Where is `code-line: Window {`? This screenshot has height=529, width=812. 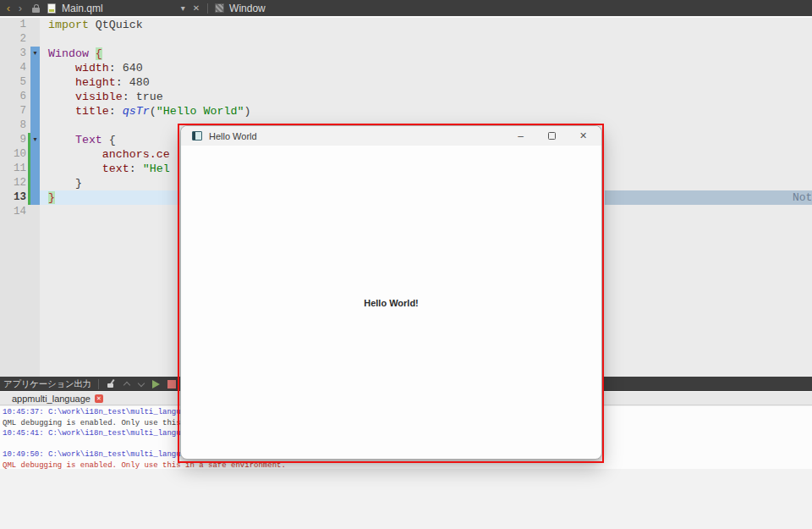 code-line: Window { is located at coordinates (426, 54).